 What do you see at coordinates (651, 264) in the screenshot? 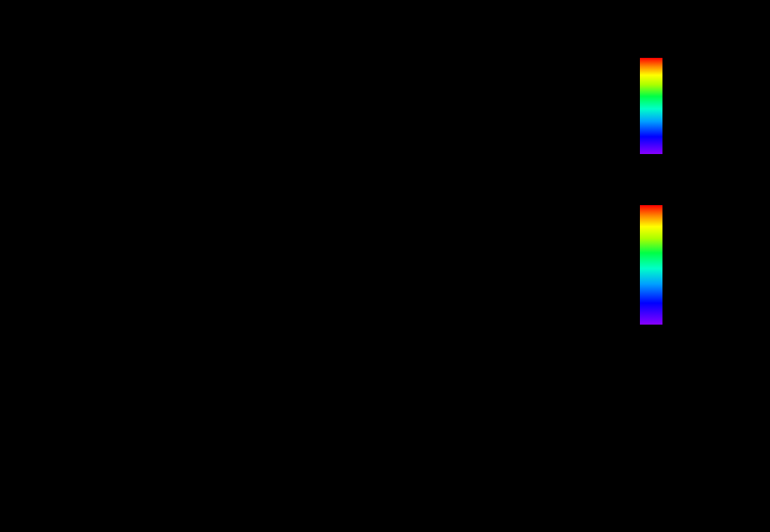
I see `deg-colorbar-gradient` at bounding box center [651, 264].